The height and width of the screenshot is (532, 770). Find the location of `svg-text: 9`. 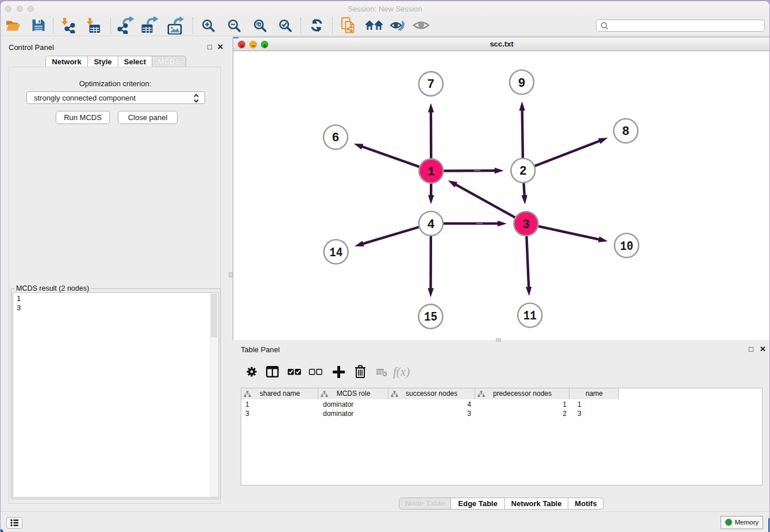

svg-text: 9 is located at coordinates (522, 83).